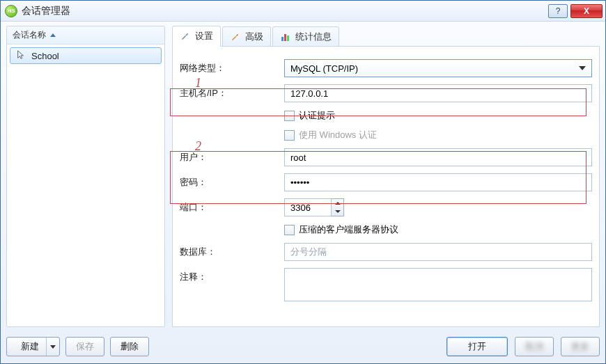 The width and height of the screenshot is (606, 364). Describe the element at coordinates (317, 116) in the screenshot. I see `auth-prompt-label: 认证提示` at that location.